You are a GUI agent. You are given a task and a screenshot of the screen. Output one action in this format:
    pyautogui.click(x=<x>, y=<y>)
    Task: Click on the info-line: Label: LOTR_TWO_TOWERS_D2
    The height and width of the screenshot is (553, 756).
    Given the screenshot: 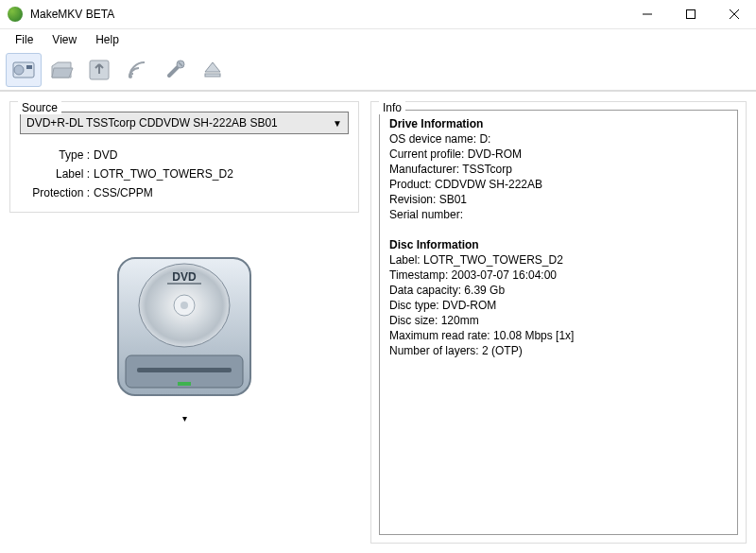 What is the action you would take?
    pyautogui.click(x=476, y=260)
    